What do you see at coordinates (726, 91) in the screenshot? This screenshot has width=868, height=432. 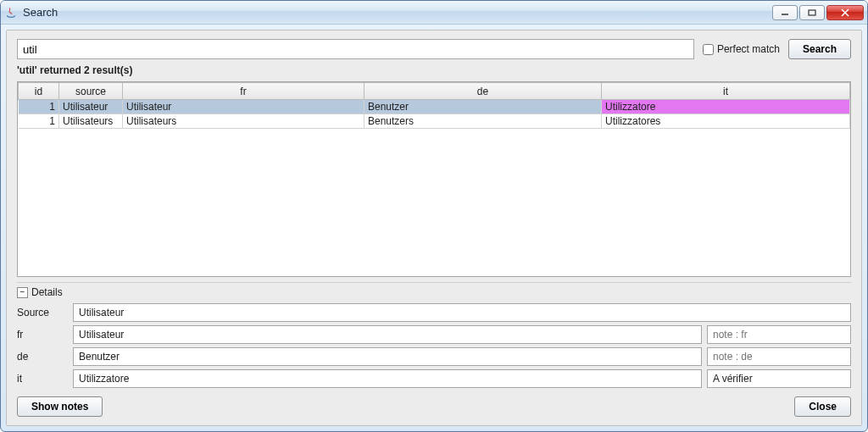 I see `col-it: it` at bounding box center [726, 91].